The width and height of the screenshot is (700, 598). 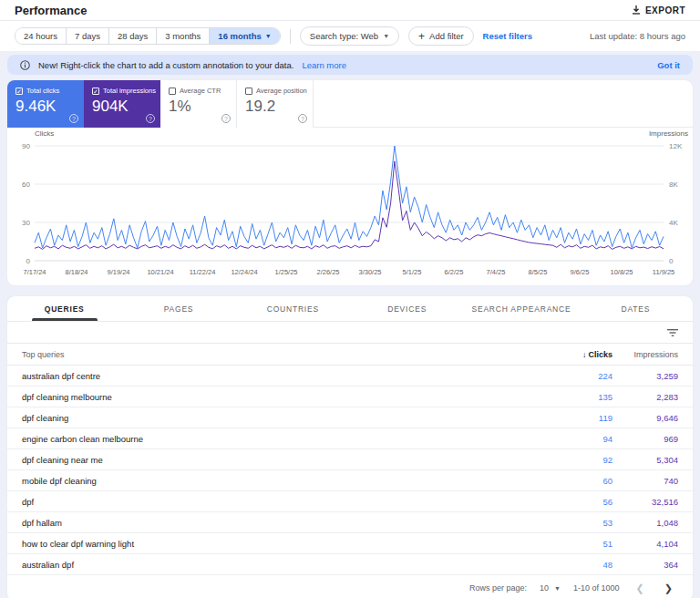 What do you see at coordinates (166, 66) in the screenshot?
I see `banner-text: New! Right-click the chart to add a cust…` at bounding box center [166, 66].